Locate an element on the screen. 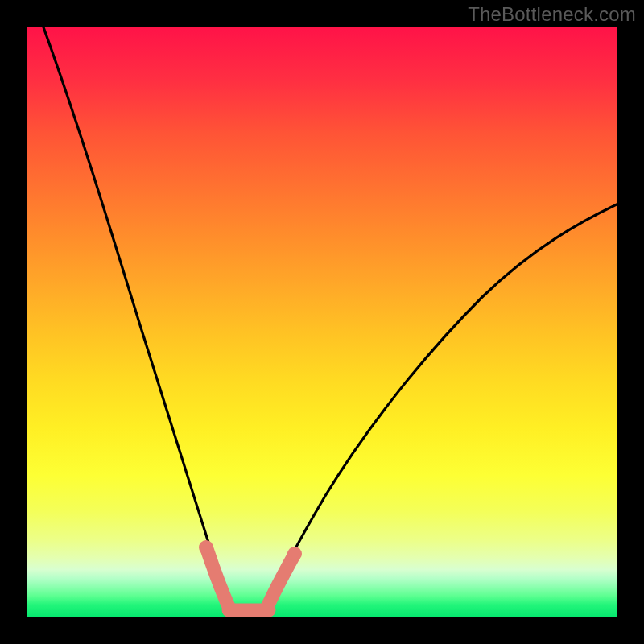 The width and height of the screenshot is (644, 644). marker-left-segment is located at coordinates (219, 580).